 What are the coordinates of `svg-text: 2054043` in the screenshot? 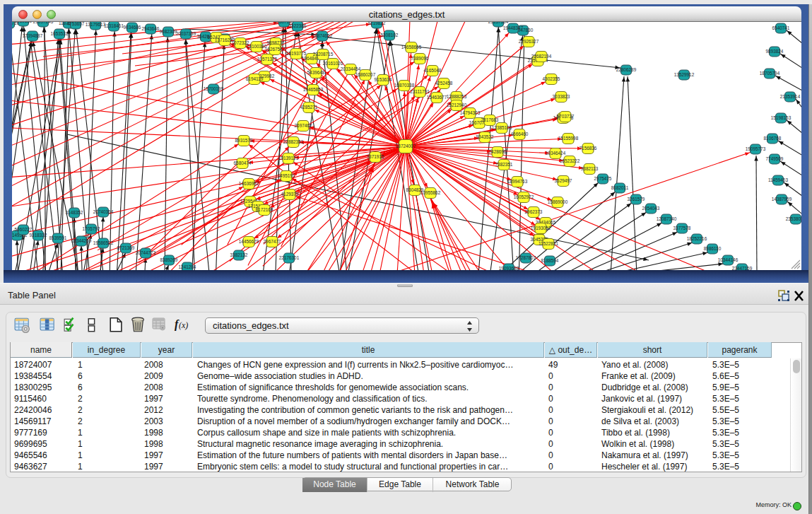 It's located at (652, 208).